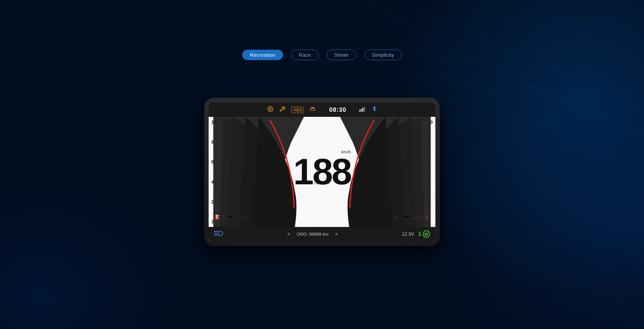 This screenshot has width=644, height=329. Describe the element at coordinates (413, 217) in the screenshot. I see `temp-gauge: H C 🌡` at that location.